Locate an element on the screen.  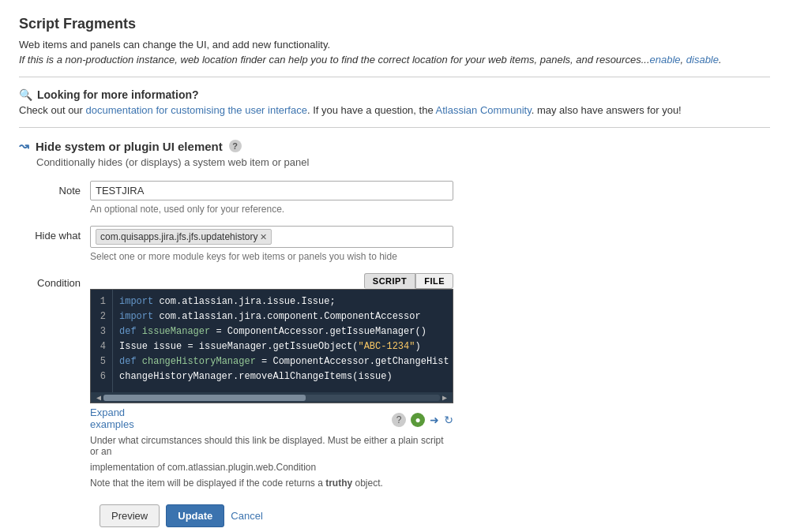
note-input is located at coordinates (272, 191).